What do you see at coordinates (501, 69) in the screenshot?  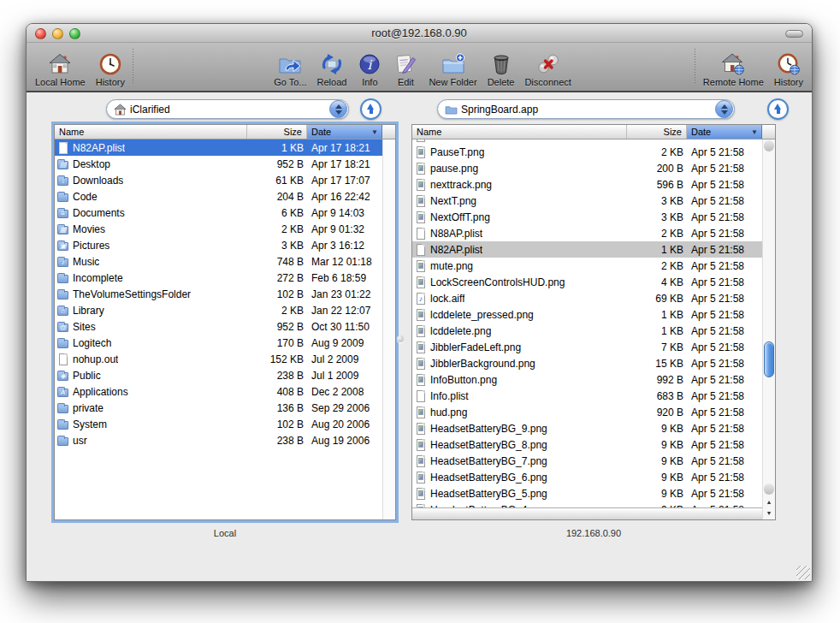 I see `toolbar-button-delete: Delete` at bounding box center [501, 69].